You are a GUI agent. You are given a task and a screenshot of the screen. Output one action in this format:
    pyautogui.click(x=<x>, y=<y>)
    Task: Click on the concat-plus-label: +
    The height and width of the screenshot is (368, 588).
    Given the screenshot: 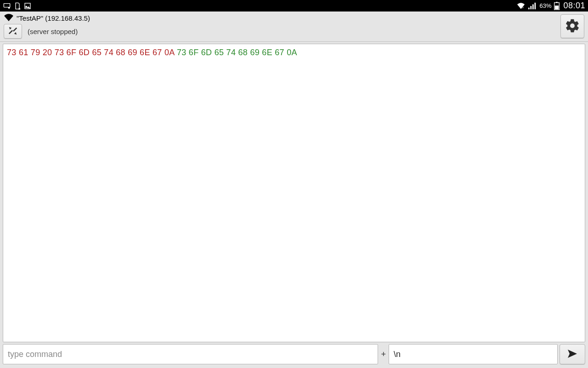 What is the action you would take?
    pyautogui.click(x=383, y=354)
    